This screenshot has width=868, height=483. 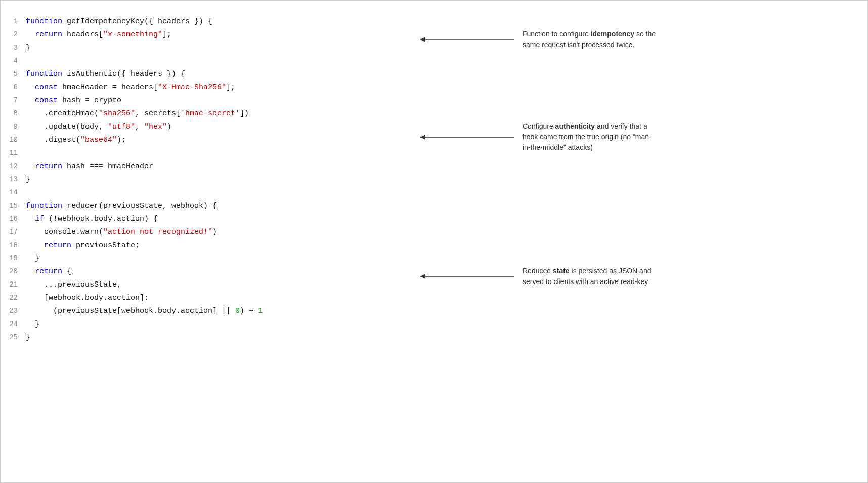 I want to click on code-line: 1function getIdempotencyKey({ headers })…, so click(x=208, y=22).